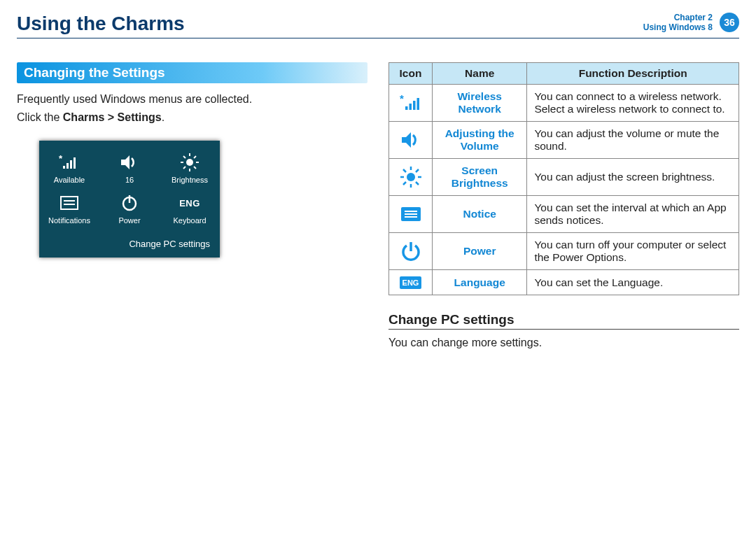  Describe the element at coordinates (564, 320) in the screenshot. I see `change-pc-settings-heading: Change PC settings` at that location.